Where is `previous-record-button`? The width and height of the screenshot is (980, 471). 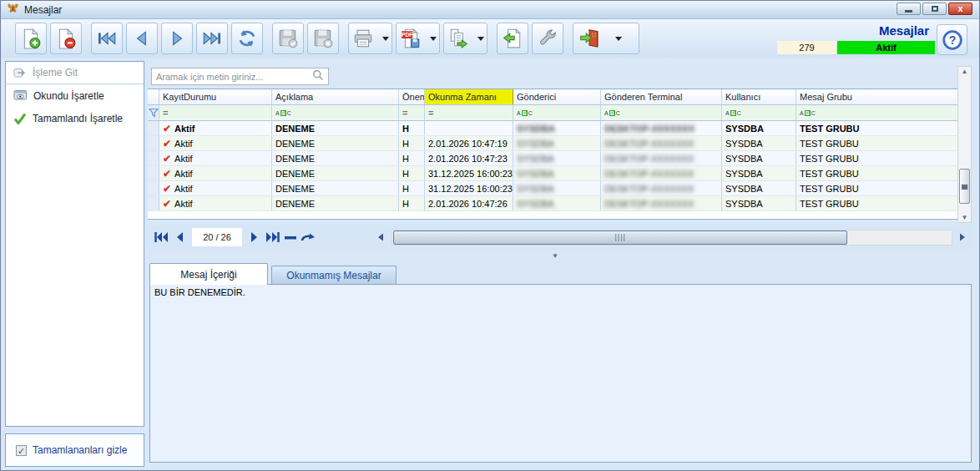 previous-record-button is located at coordinates (142, 38).